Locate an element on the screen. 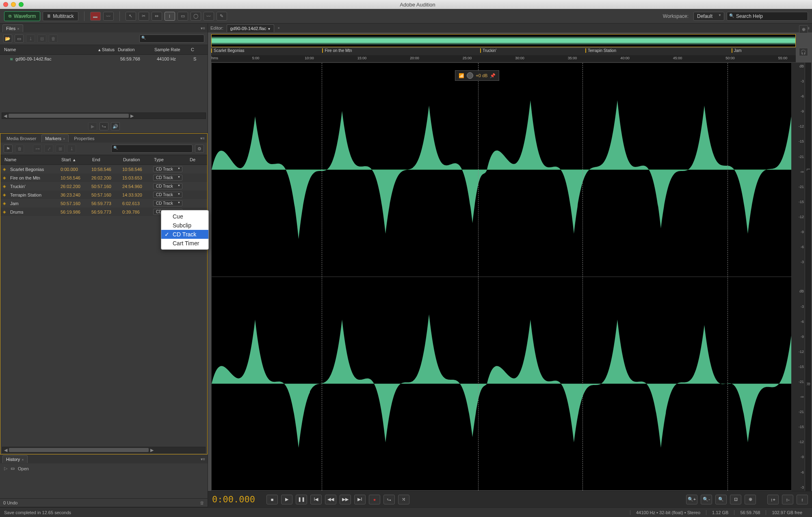 The width and height of the screenshot is (812, 517). marquee-tool-icon: ▭ is located at coordinates (183, 16).